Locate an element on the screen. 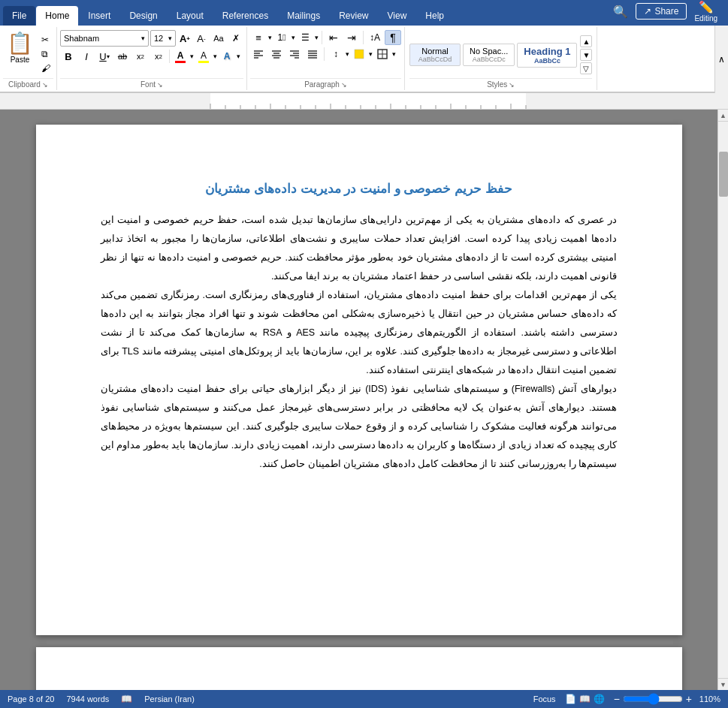  paragraph-expand-icon: ↘ is located at coordinates (344, 85).